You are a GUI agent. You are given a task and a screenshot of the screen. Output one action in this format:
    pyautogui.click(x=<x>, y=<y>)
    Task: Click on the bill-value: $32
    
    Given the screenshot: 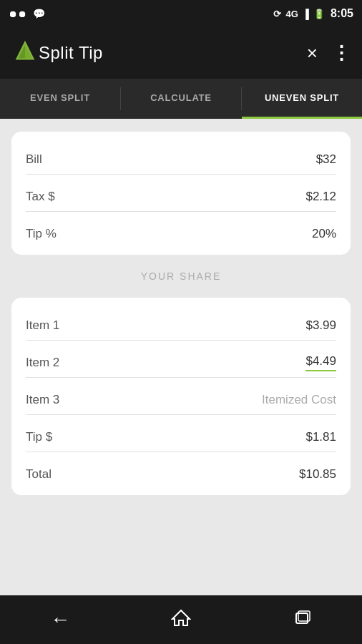 What is the action you would take?
    pyautogui.click(x=326, y=160)
    